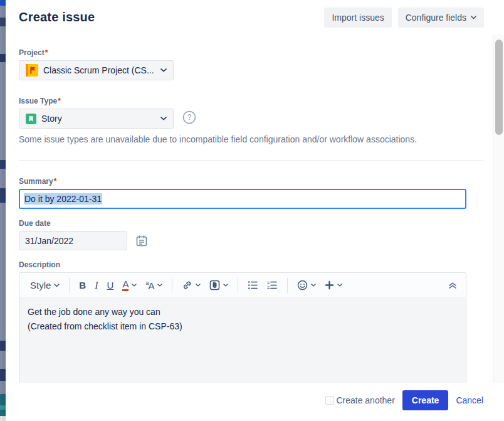  What do you see at coordinates (110, 285) in the screenshot?
I see `underline-button: U` at bounding box center [110, 285].